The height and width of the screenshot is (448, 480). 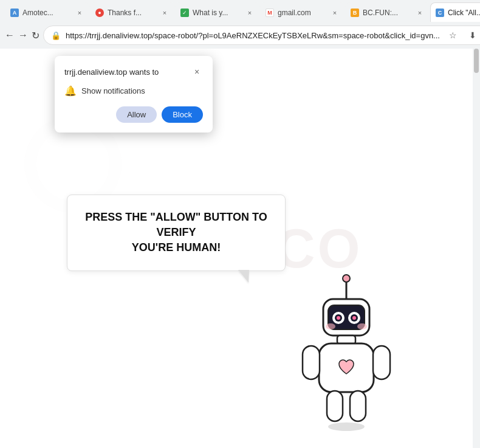 I want to click on favicon-gmail: M, so click(x=270, y=13).